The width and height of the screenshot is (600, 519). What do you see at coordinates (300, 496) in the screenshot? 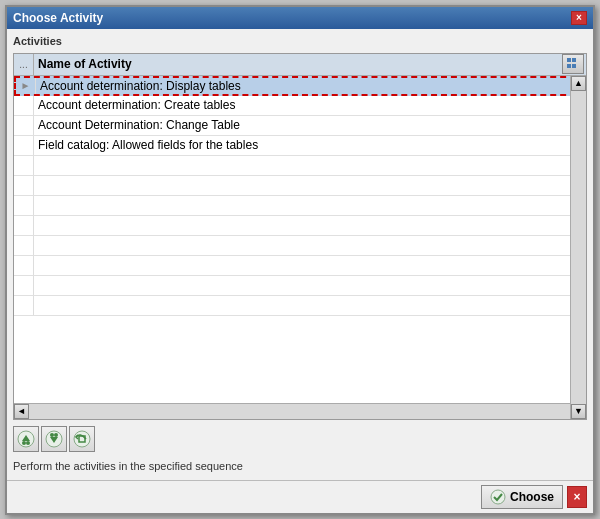
I see `dialog-footer: Choose ×` at bounding box center [300, 496].